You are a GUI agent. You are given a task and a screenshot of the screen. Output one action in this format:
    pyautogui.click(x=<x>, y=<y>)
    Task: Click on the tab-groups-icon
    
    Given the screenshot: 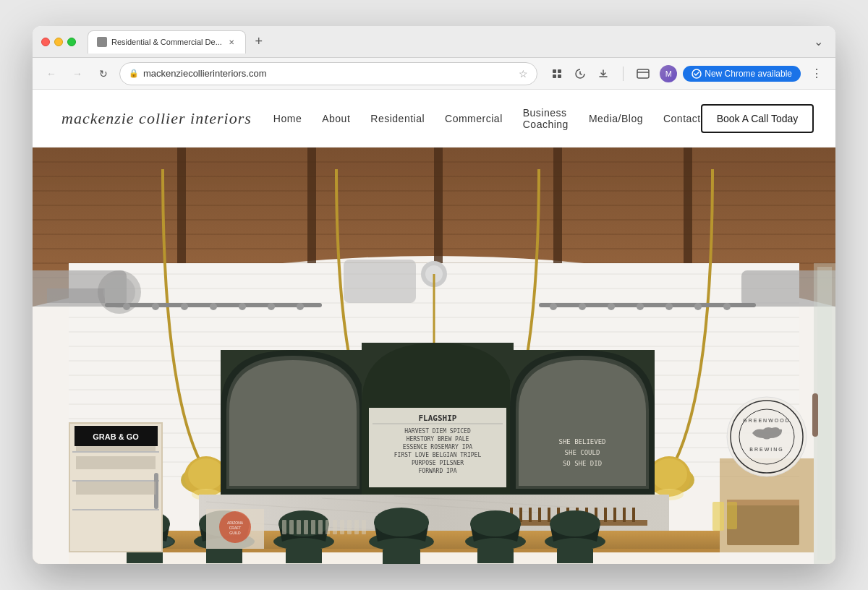 What is the action you would take?
    pyautogui.click(x=643, y=74)
    